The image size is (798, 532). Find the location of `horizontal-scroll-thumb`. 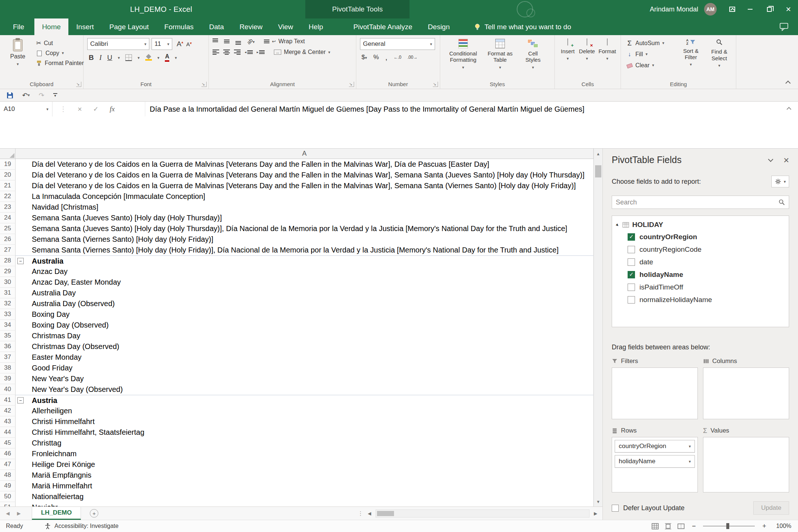

horizontal-scroll-thumb is located at coordinates (386, 514).